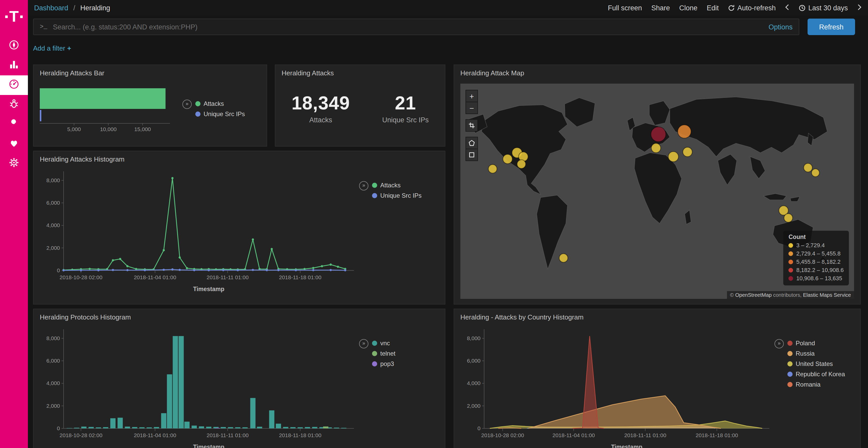  I want to click on legend-label: Attacks, so click(391, 185).